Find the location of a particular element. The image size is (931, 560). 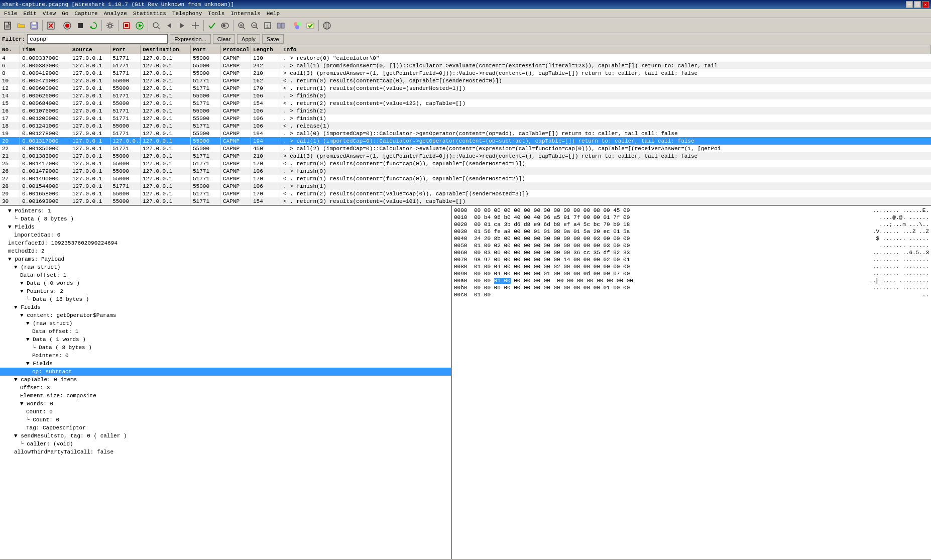

packet-row: 300.001693000127.0.0.155000127.0.0.15177… is located at coordinates (466, 201).